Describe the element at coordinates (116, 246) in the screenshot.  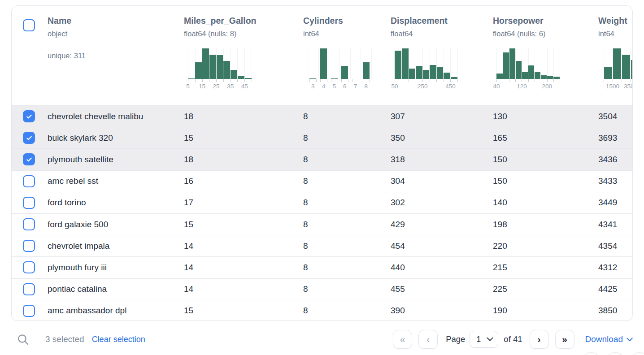
I see `cell-name: chevrolet impala` at that location.